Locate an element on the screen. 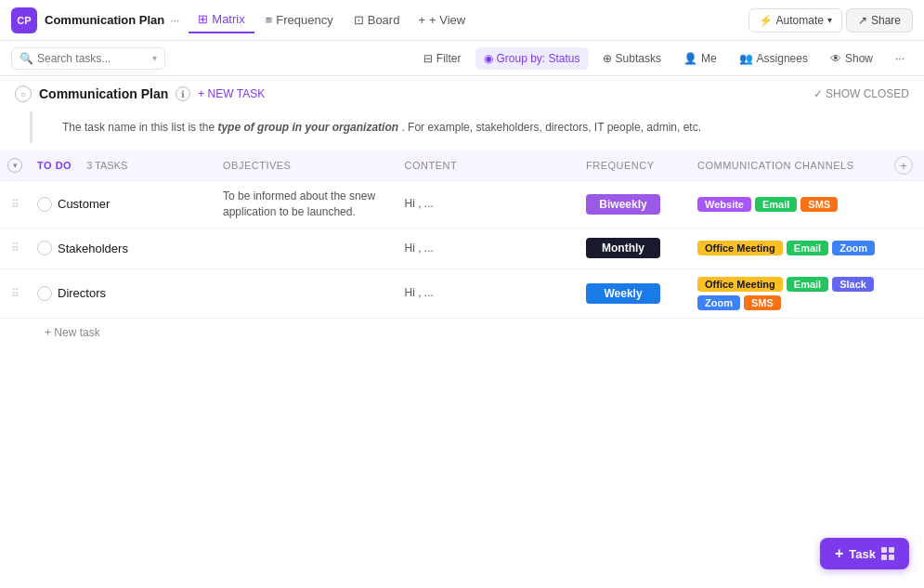 This screenshot has width=924, height=588. channel-badge: Slack is located at coordinates (852, 284).